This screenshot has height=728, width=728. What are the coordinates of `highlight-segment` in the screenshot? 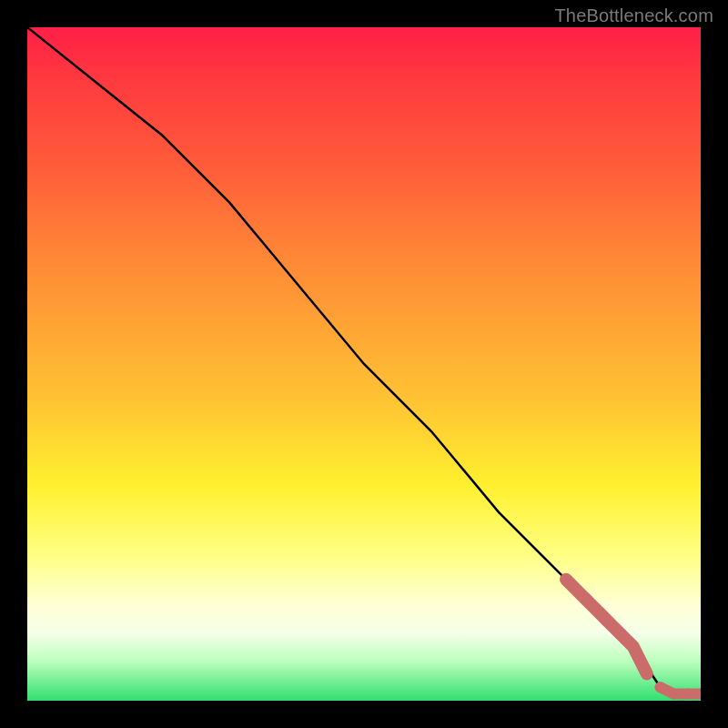 It's located at (606, 627).